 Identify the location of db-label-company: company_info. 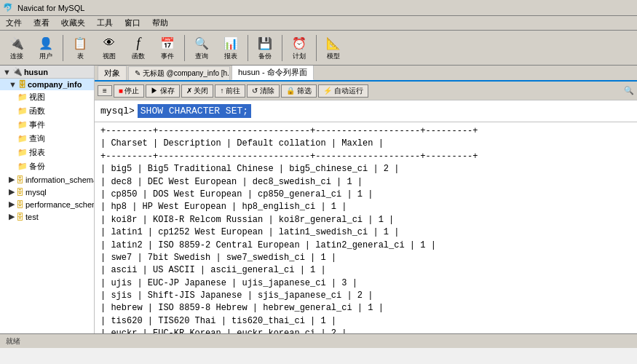
(55, 84).